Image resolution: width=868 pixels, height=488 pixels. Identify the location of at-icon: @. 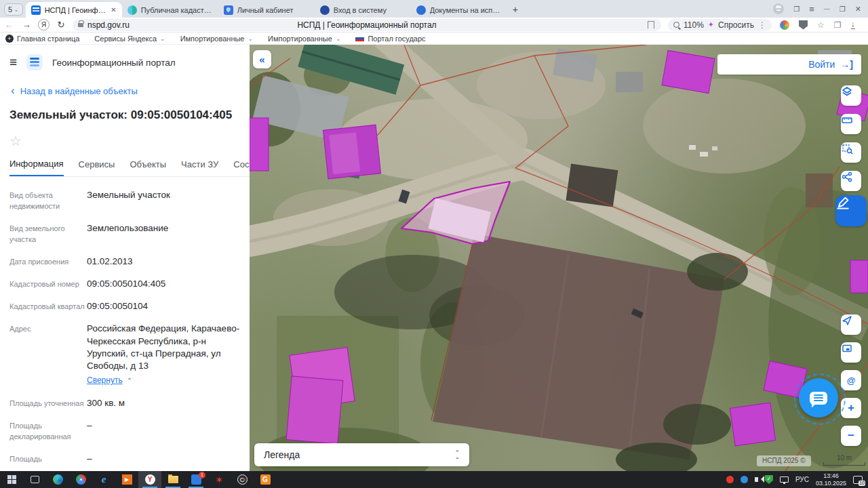
(852, 381).